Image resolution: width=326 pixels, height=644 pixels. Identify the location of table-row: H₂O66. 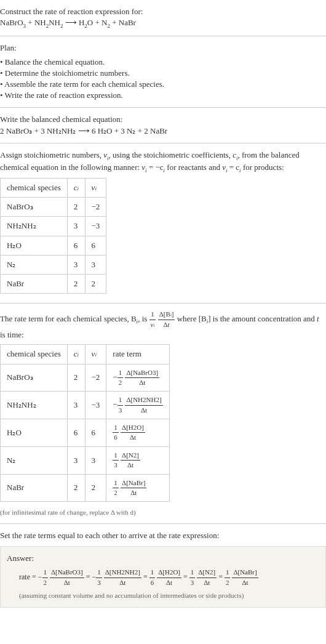
(54, 245).